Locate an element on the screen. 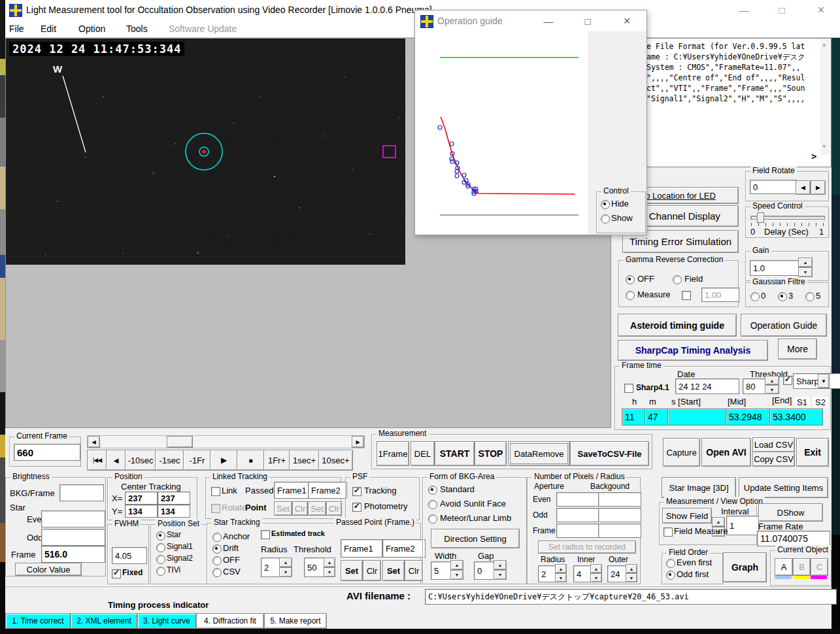  interval-input: 1 is located at coordinates (743, 526).